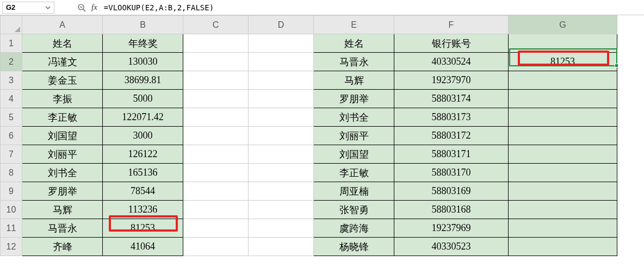 The height and width of the screenshot is (280, 644). What do you see at coordinates (63, 117) in the screenshot?
I see `cell-a5: 李正敏` at bounding box center [63, 117].